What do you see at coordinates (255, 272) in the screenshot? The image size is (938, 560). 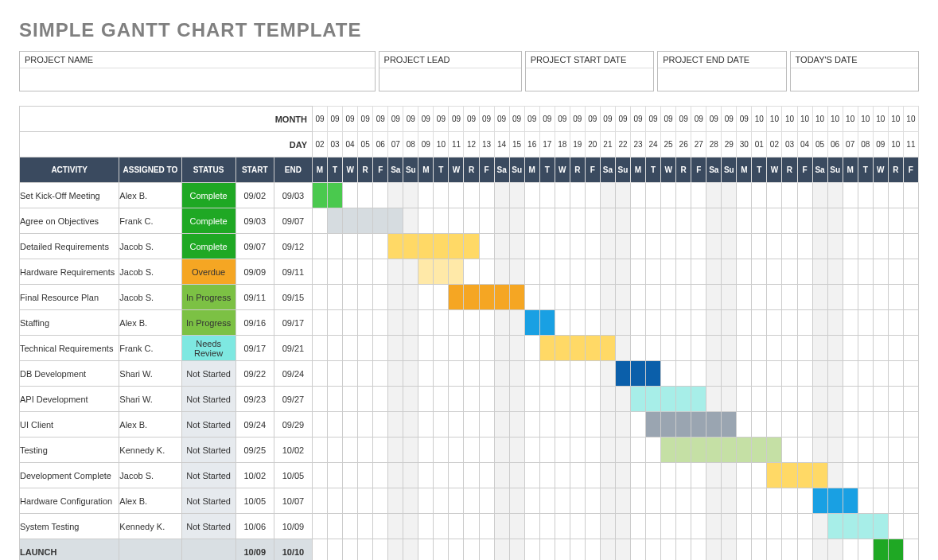 I see `start-cell: 09/09` at bounding box center [255, 272].